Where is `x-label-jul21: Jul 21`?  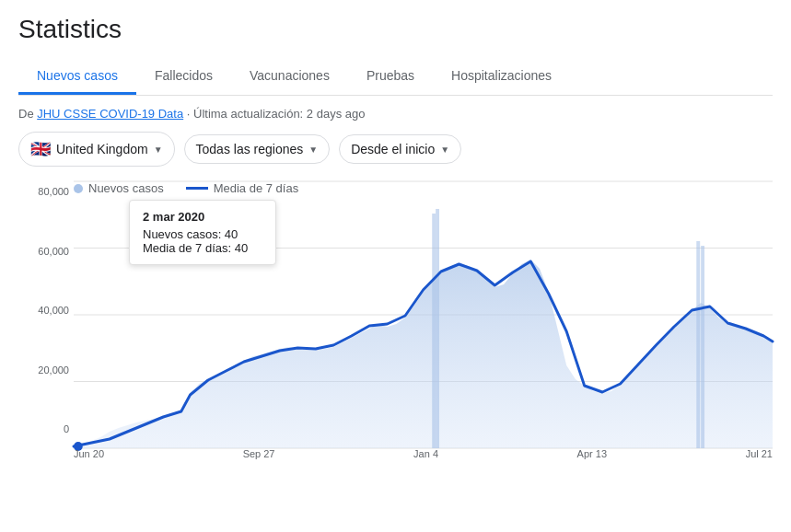 x-label-jul21: Jul 21 is located at coordinates (759, 454).